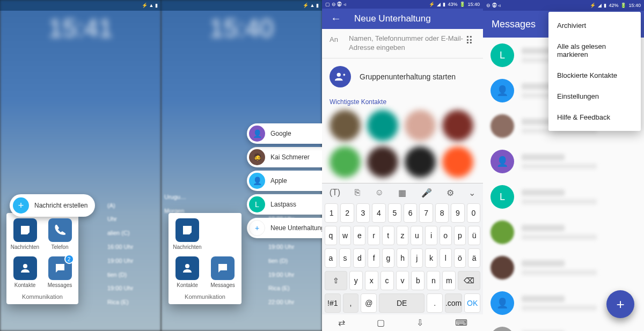 This screenshot has height=331, width=644. What do you see at coordinates (360, 258) in the screenshot?
I see `key-d: d` at bounding box center [360, 258].